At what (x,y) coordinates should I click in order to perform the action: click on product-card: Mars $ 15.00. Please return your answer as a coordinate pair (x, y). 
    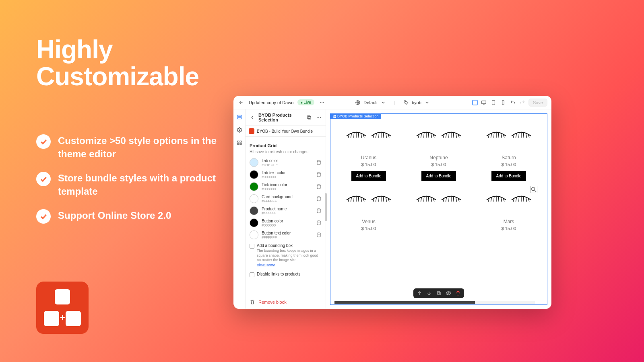
    Looking at the image, I should click on (509, 212).